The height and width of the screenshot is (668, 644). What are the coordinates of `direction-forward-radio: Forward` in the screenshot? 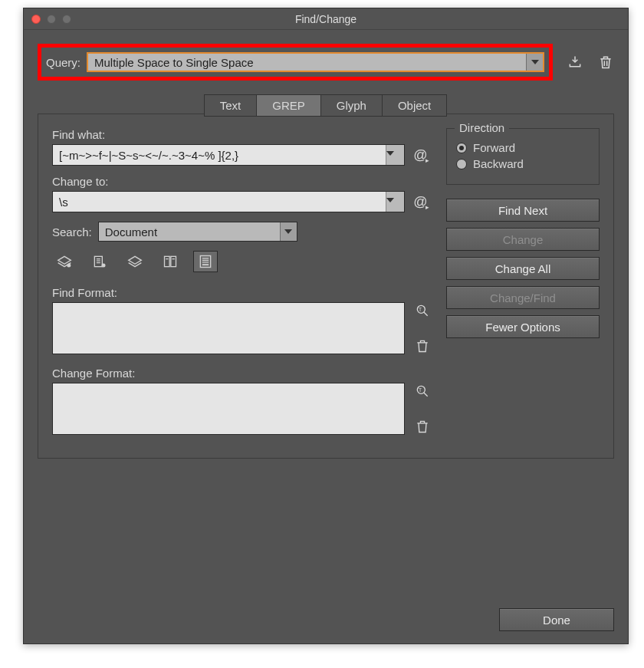 It's located at (523, 147).